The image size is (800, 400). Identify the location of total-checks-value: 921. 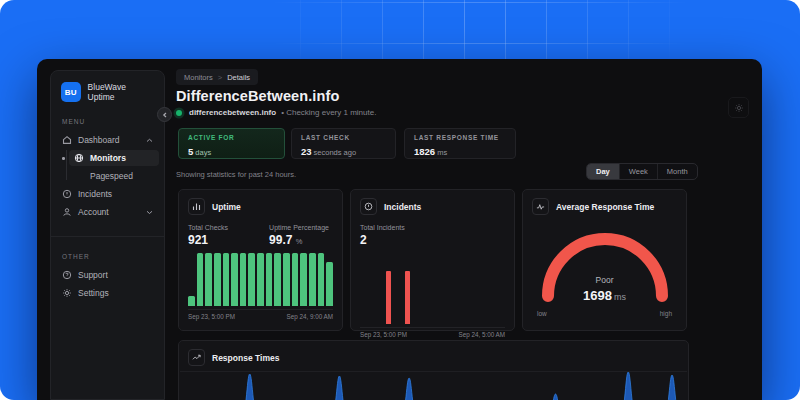
(208, 240).